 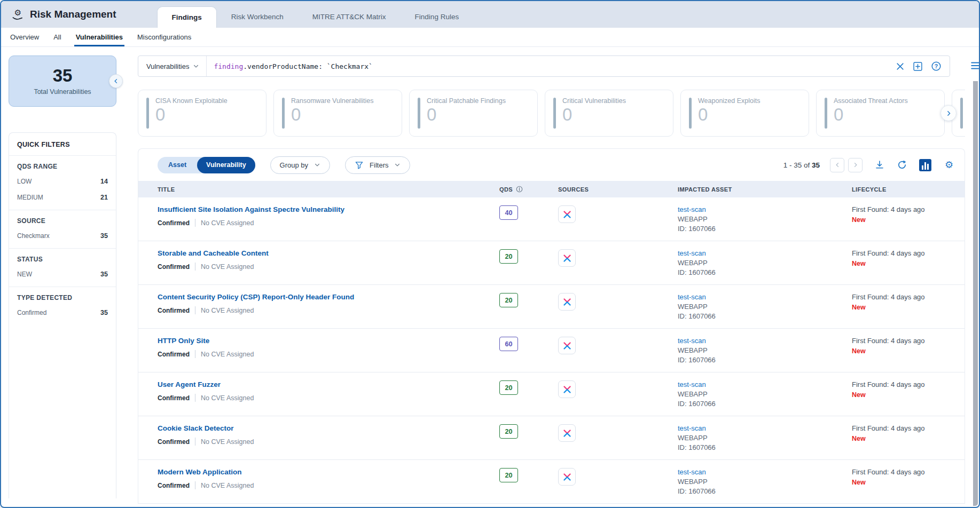 I want to click on finding-title-link: Insufficient Site Isolation Against Spec…, so click(x=328, y=209).